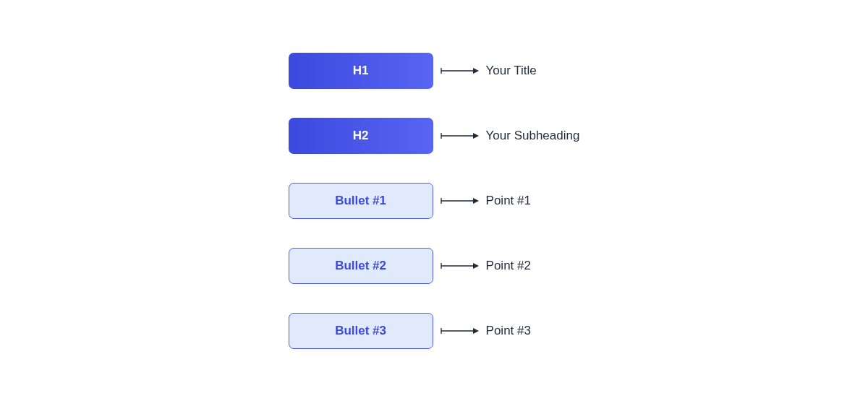  I want to click on block-label: H1, so click(361, 71).